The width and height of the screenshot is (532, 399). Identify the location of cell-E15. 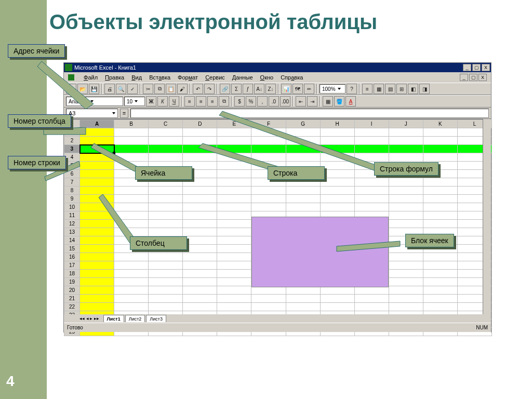
(234, 249).